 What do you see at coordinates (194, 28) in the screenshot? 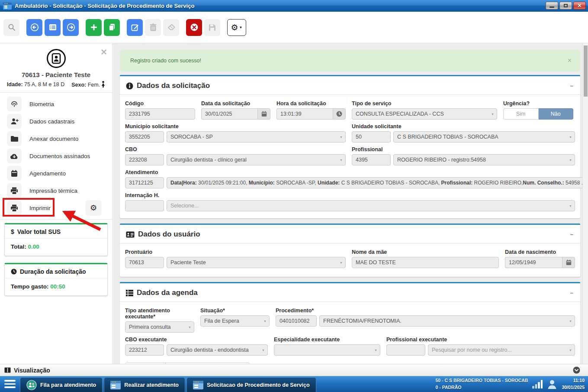
I see `cancel-record-button` at bounding box center [194, 28].